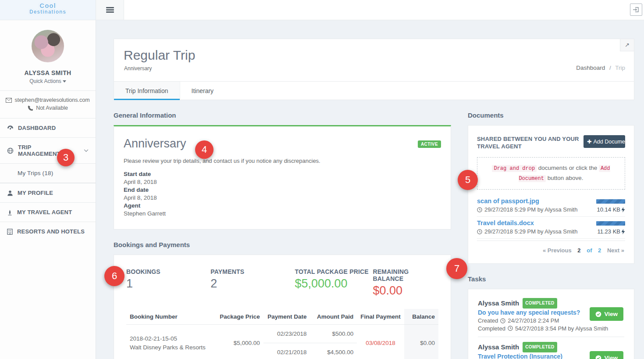  What do you see at coordinates (598, 314) in the screenshot?
I see `check-circle-icon` at bounding box center [598, 314].